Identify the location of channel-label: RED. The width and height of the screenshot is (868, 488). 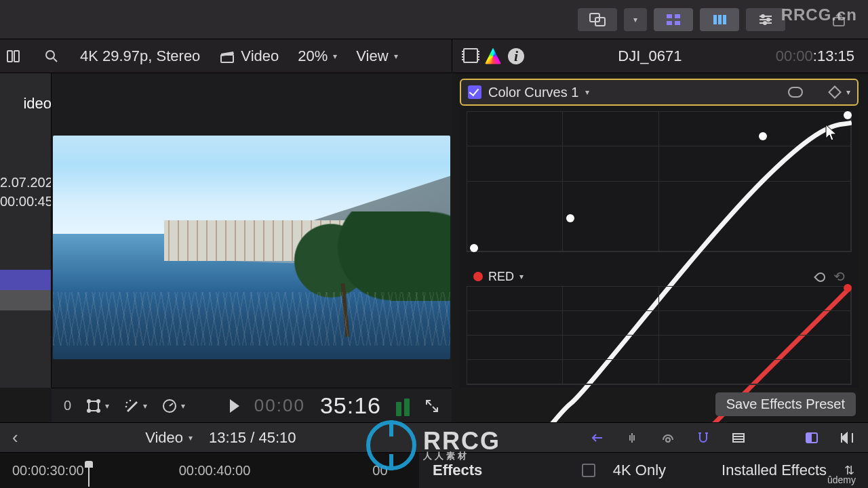
(501, 277).